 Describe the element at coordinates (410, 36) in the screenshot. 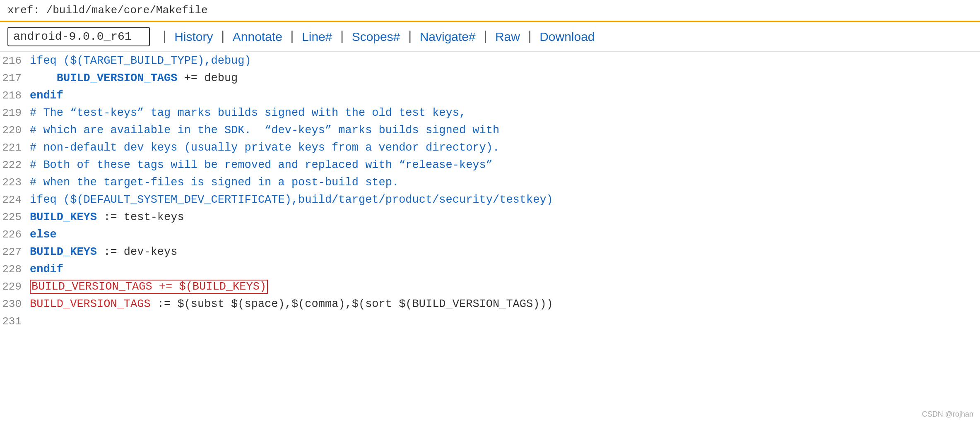

I see `nav-sep-4: |` at that location.